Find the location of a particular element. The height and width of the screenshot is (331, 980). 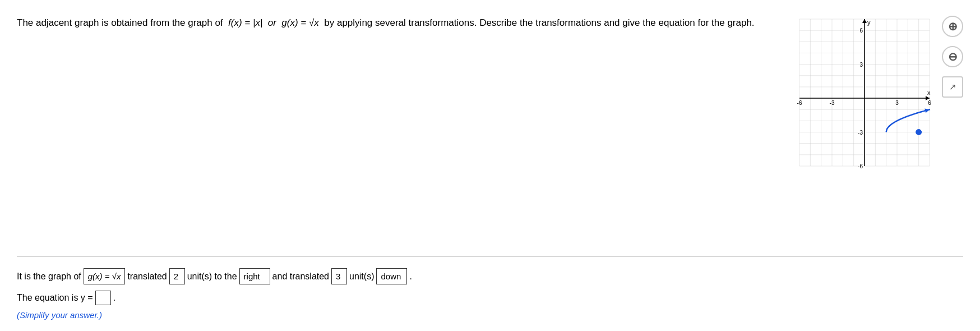

graph-function-box: g(x) = √x is located at coordinates (104, 277).